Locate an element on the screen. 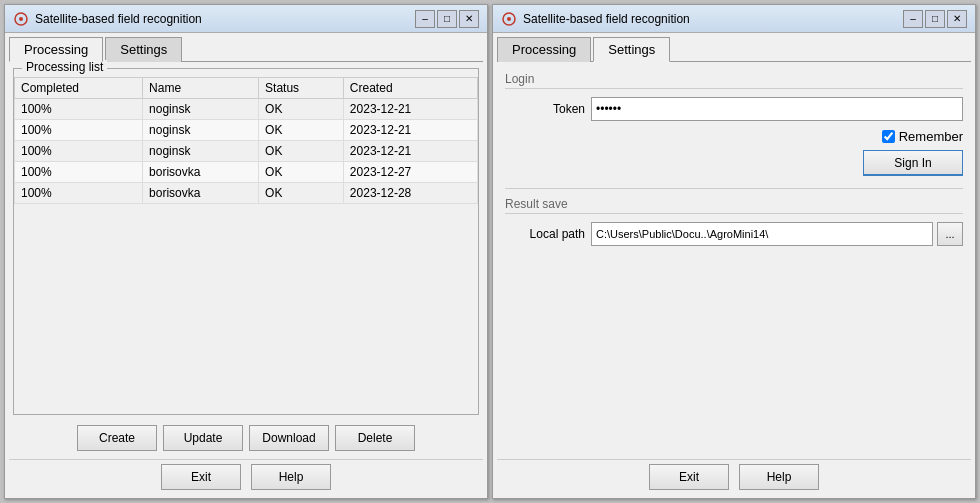 The height and width of the screenshot is (503, 980). tab-bar-1: Processing Settings is located at coordinates (246, 50).